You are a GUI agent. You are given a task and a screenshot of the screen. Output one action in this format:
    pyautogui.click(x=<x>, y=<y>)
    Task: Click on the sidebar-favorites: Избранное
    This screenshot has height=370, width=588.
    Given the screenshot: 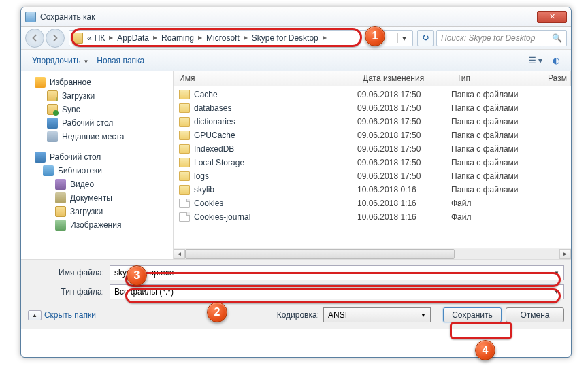 What is the action you would take?
    pyautogui.click(x=97, y=82)
    